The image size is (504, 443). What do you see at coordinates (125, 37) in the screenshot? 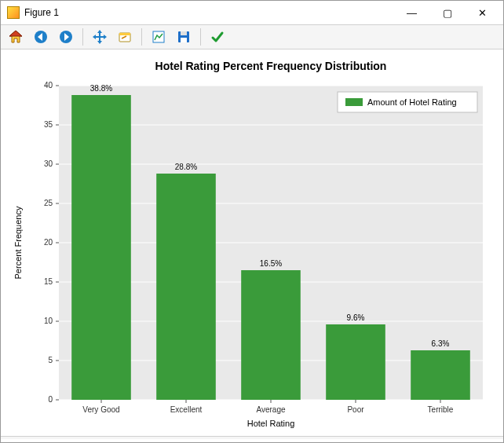
I see `zoom-icon` at bounding box center [125, 37].